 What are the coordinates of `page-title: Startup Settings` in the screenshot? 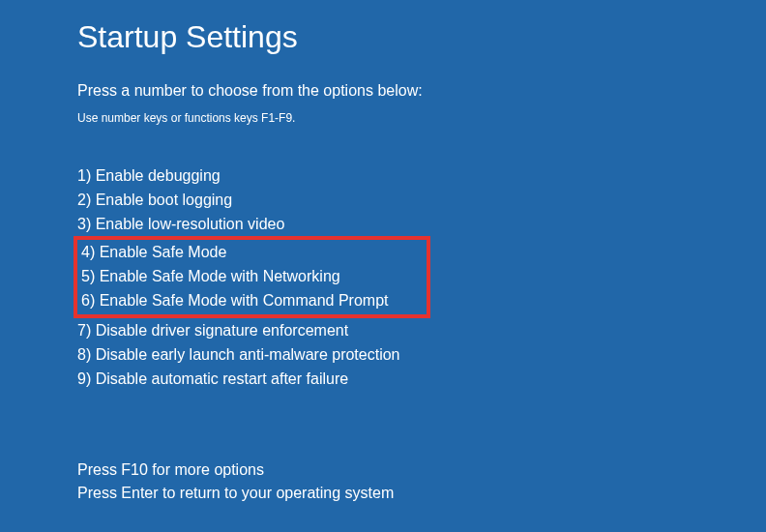 It's located at (422, 37).